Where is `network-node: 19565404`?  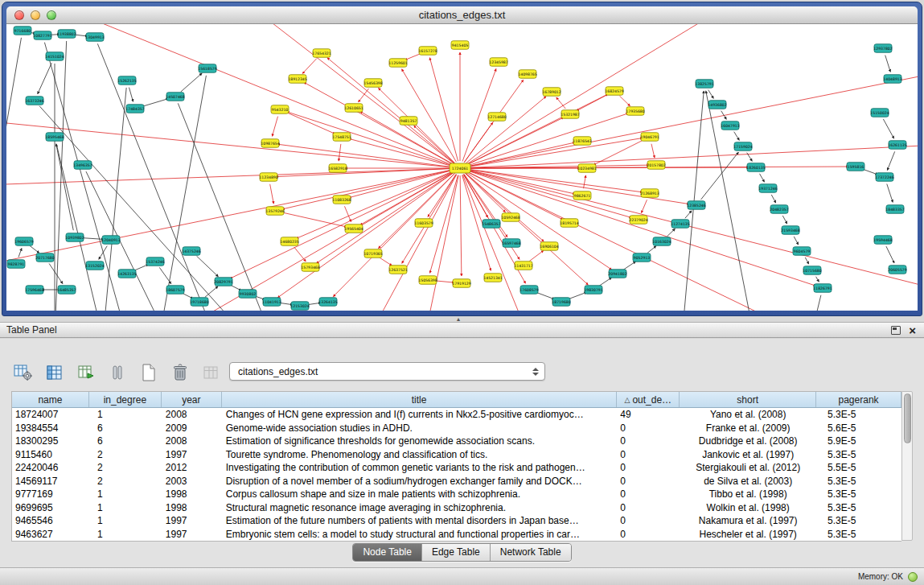 network-node: 19565404 is located at coordinates (354, 229).